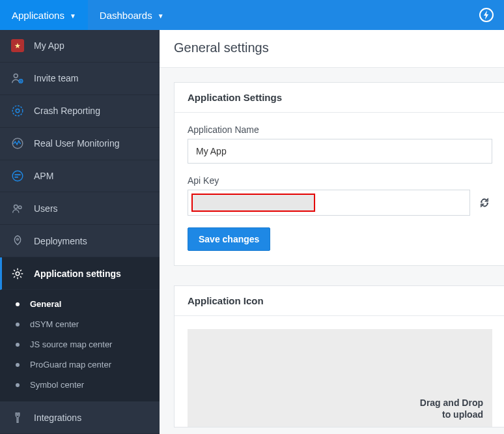 The image size is (504, 434). I want to click on apikey-label: Api Key, so click(340, 181).